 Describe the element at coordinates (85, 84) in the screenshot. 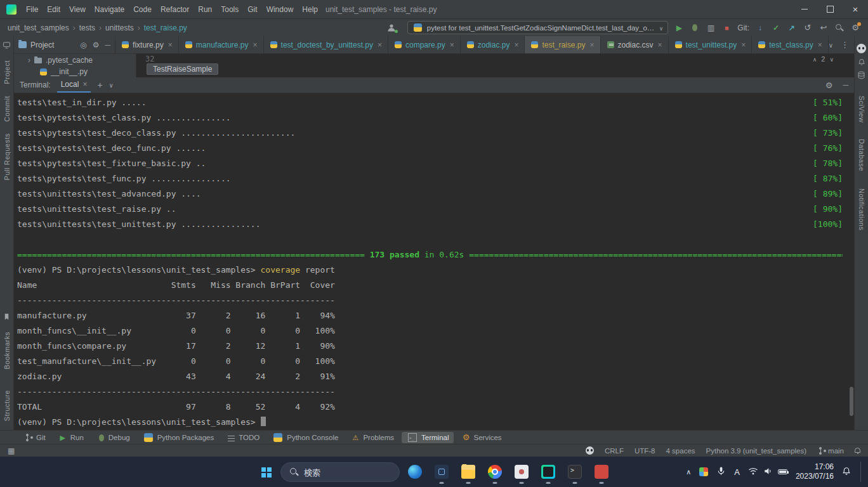

I see `close-icon` at that location.